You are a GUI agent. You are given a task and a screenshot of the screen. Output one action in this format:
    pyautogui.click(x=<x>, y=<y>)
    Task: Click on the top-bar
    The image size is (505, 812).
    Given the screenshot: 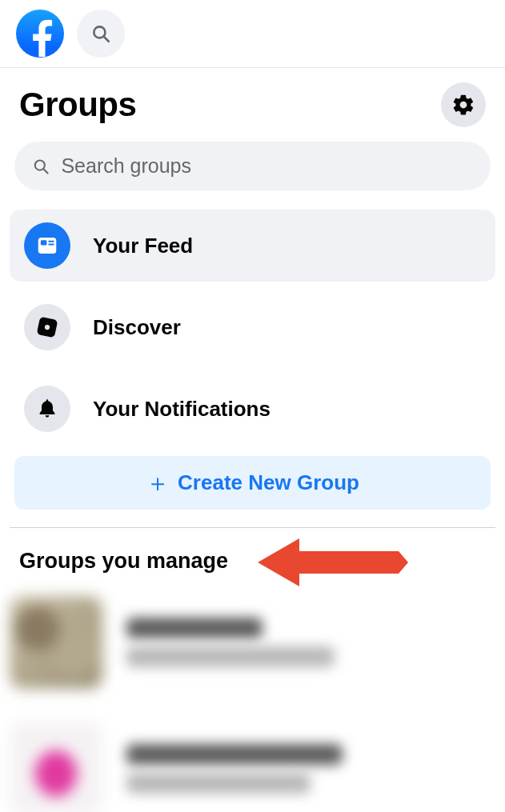 What is the action you would take?
    pyautogui.click(x=253, y=34)
    